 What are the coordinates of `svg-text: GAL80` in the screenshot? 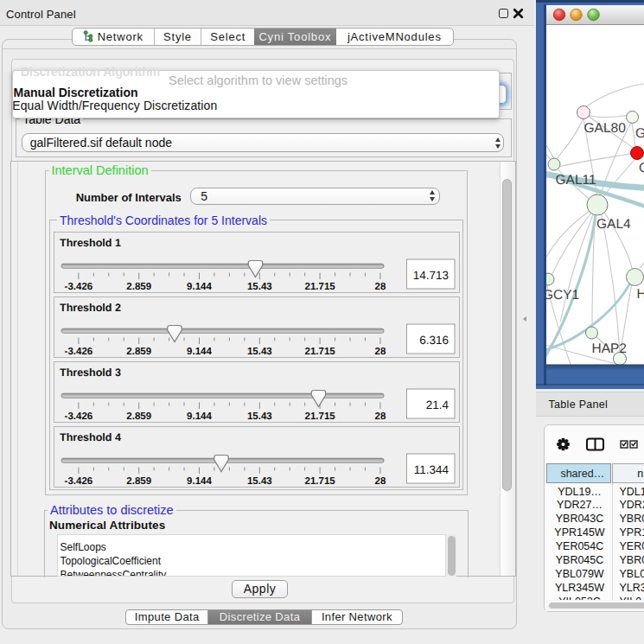 It's located at (605, 128).